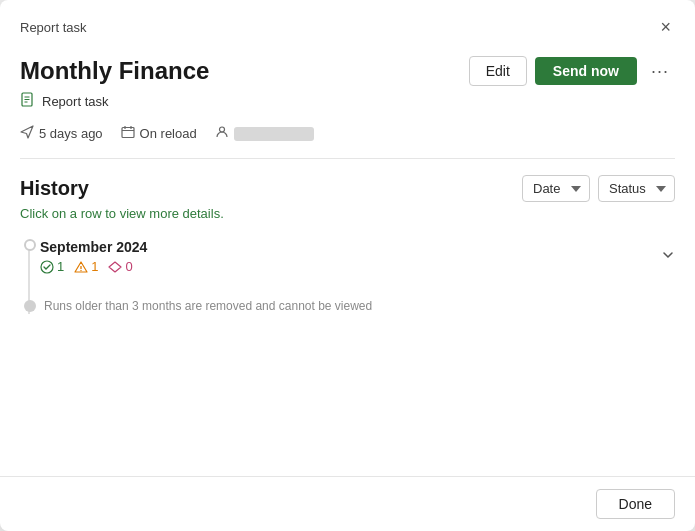  What do you see at coordinates (62, 134) in the screenshot?
I see `time-ago-item: 5 days ago` at bounding box center [62, 134].